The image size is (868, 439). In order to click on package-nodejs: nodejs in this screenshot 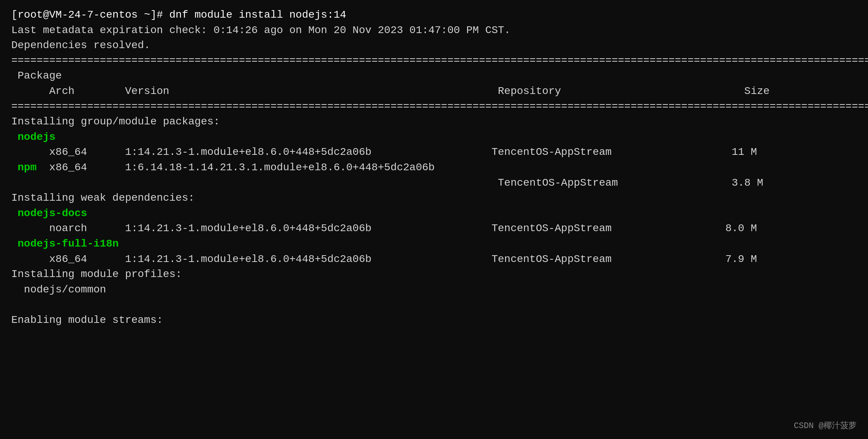, I will do `click(434, 138)`.